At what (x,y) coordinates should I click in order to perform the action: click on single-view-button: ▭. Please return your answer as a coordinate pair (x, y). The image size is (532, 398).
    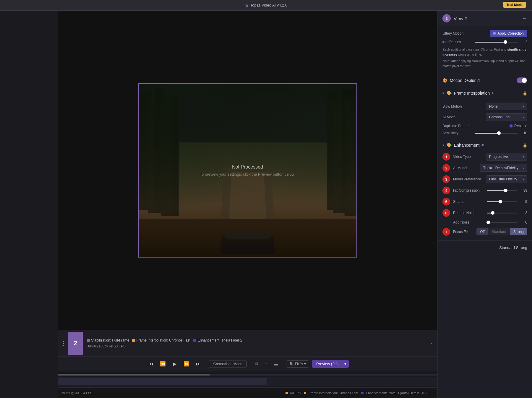
    Looking at the image, I should click on (266, 364).